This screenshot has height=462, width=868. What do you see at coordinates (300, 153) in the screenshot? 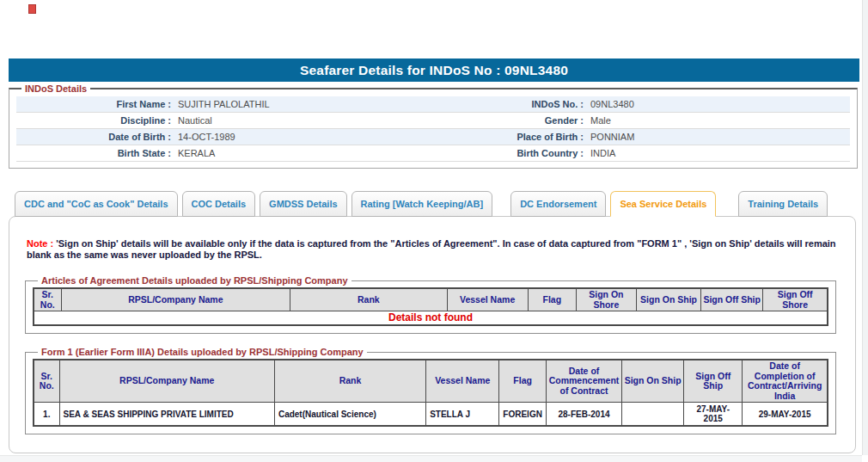
I see `birth-state-value: KERALA` at bounding box center [300, 153].